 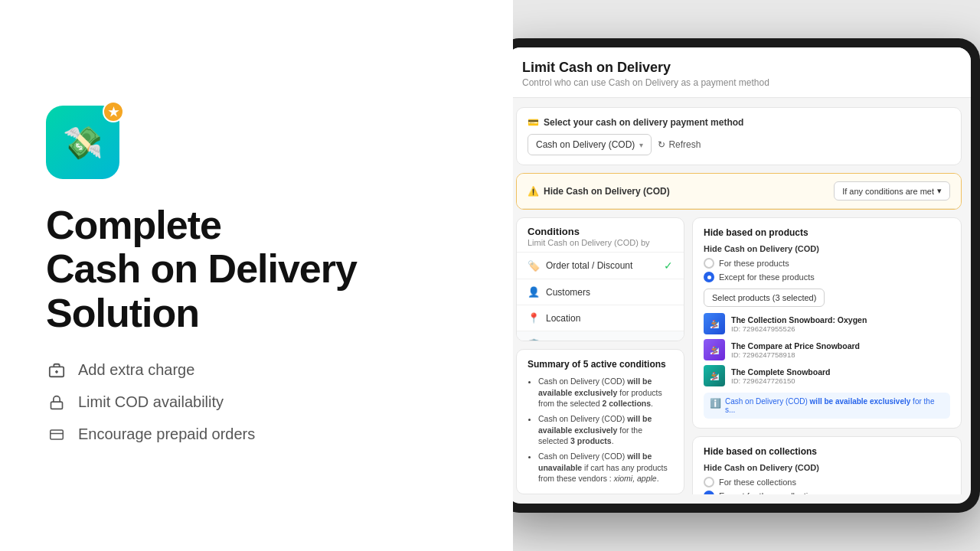 What do you see at coordinates (642, 145) in the screenshot?
I see `chevron-down-icon: ▾` at bounding box center [642, 145].